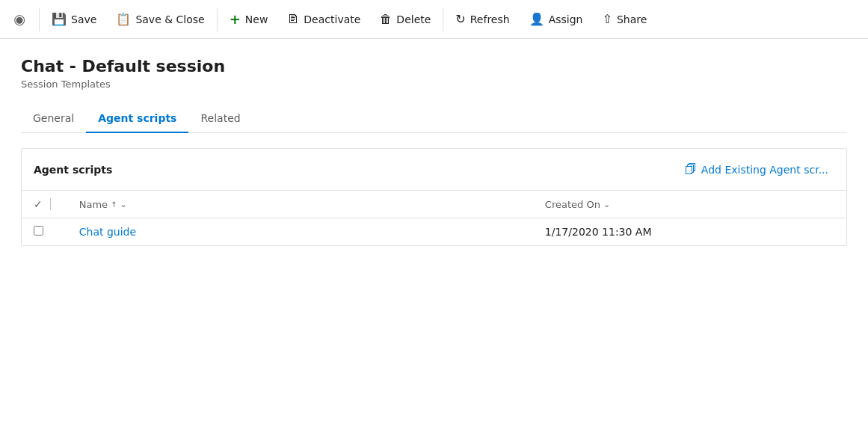 The width and height of the screenshot is (868, 421). I want to click on save-button: 💾 Save, so click(74, 19).